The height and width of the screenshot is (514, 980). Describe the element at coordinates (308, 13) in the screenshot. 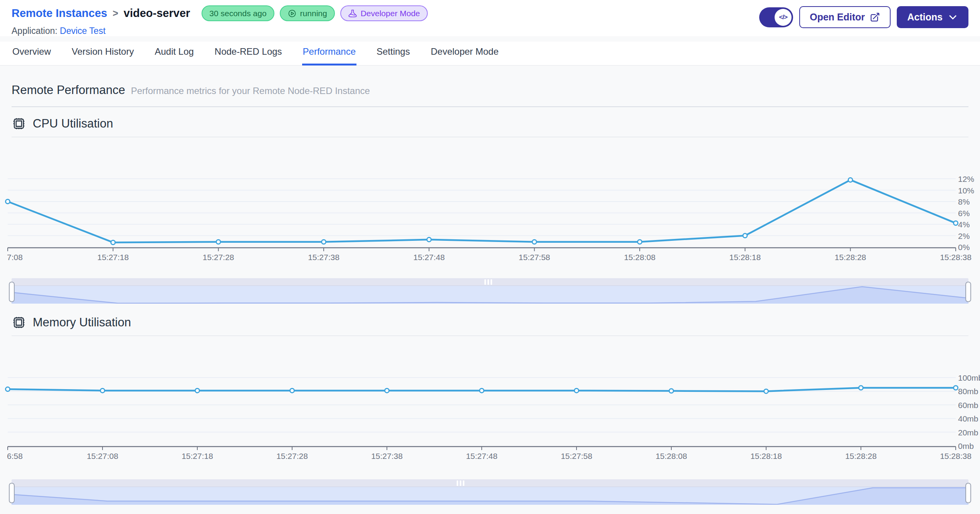

I see `status-badge: running` at that location.